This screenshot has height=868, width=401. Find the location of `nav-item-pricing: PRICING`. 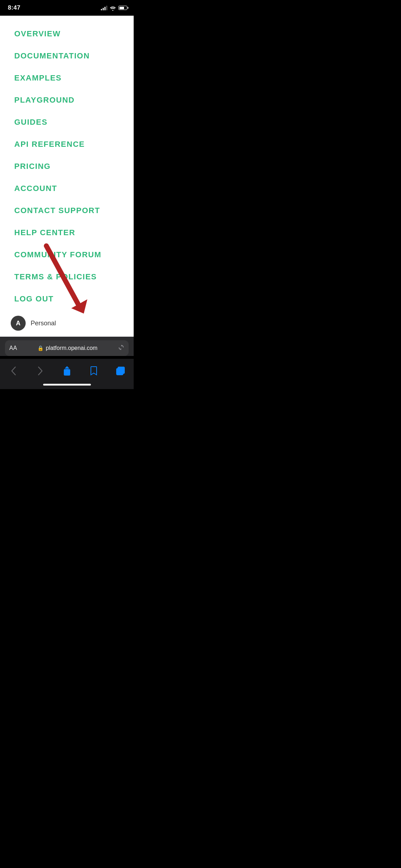

nav-item-pricing: PRICING is located at coordinates (67, 166).